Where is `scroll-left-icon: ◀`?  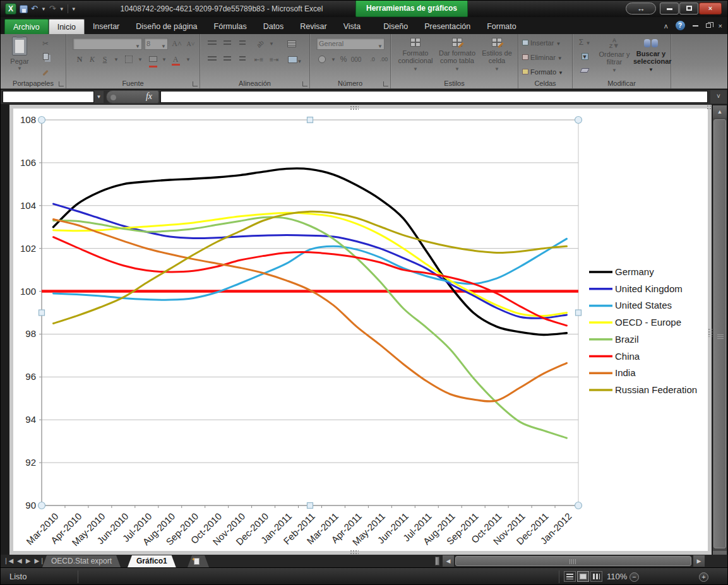
scroll-left-icon: ◀ is located at coordinates (448, 561).